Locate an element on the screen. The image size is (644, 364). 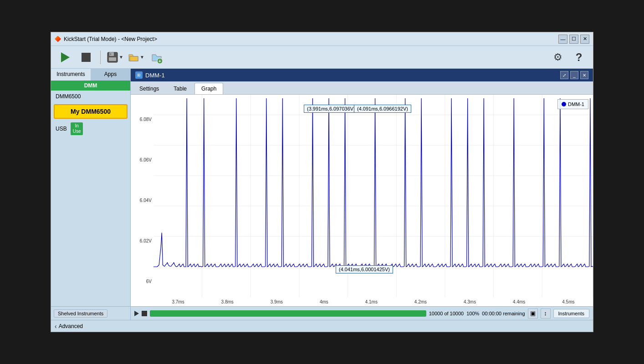
title-bar: KickStart (Trial Mode) - <New Project> —… is located at coordinates (322, 39).